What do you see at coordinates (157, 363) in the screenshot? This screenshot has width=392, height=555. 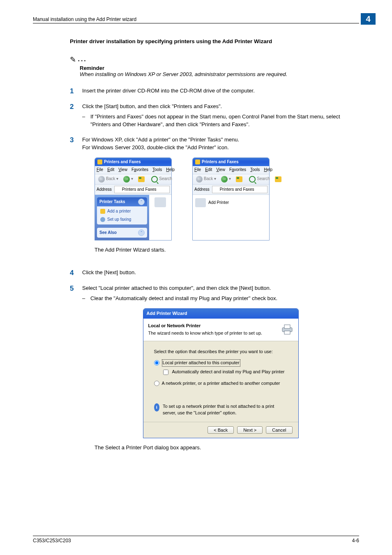 I see `radio-local` at bounding box center [157, 363].